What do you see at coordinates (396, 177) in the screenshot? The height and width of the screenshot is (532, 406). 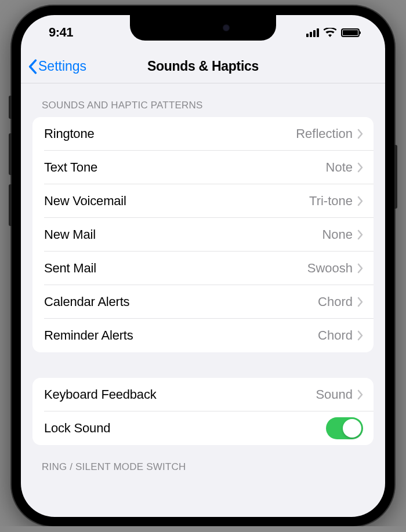 I see `power-button` at bounding box center [396, 177].